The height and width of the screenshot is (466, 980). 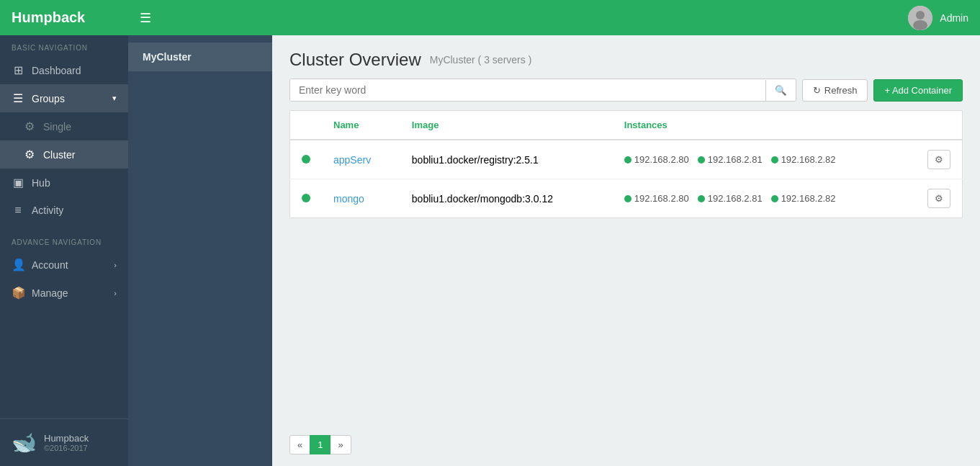 What do you see at coordinates (817, 91) in the screenshot?
I see `refresh-icon: ↻` at bounding box center [817, 91].